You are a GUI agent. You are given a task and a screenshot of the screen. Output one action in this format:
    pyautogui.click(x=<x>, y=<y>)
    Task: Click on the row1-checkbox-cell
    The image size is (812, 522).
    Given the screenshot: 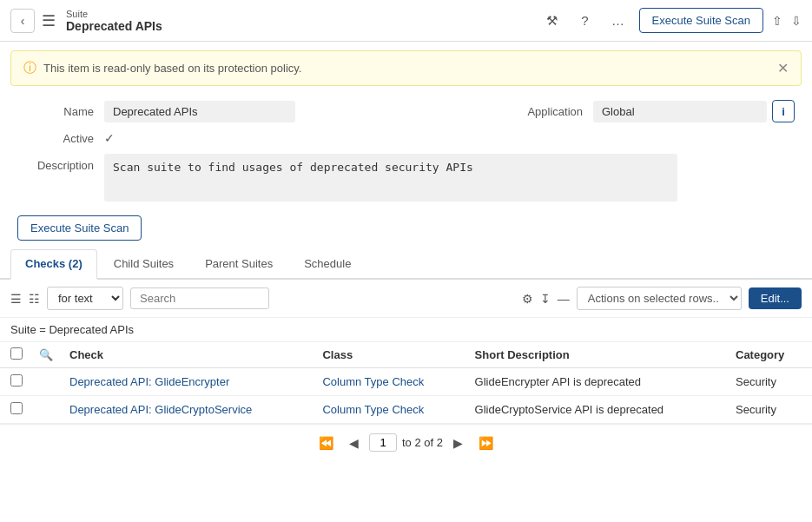 What is the action you would take?
    pyautogui.click(x=17, y=382)
    